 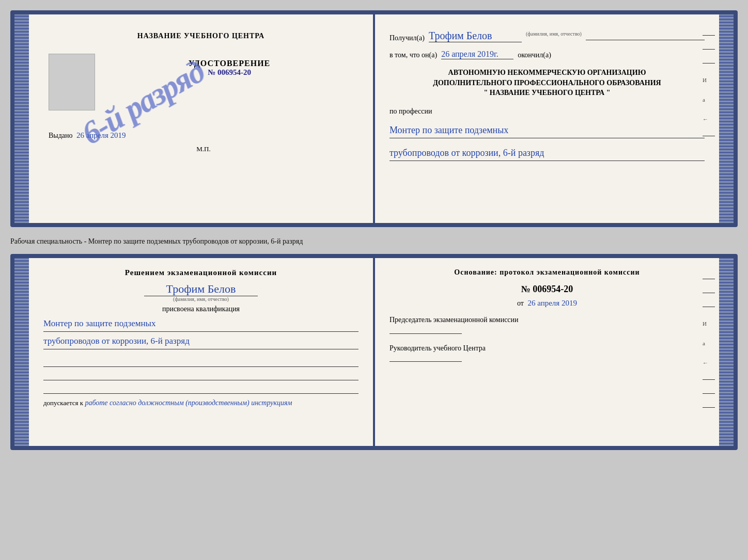 I want to click on vtom-label: в том, что он(а), so click(x=413, y=55).